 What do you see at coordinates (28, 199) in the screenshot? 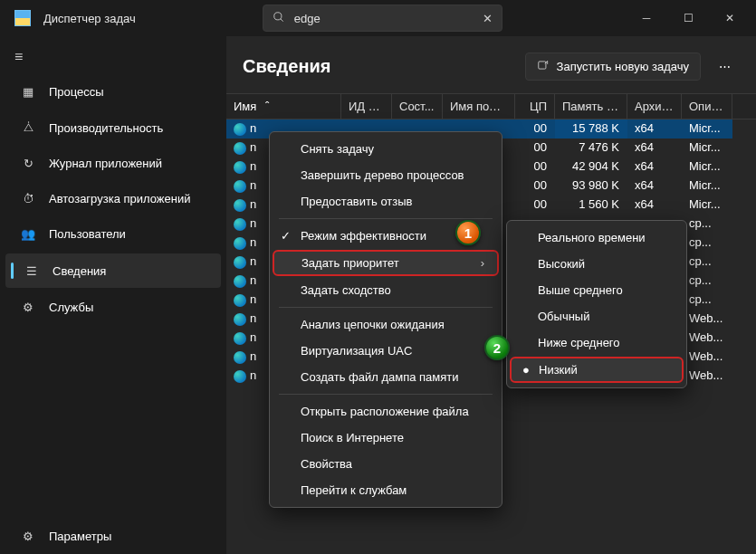
I see `speed-icon: ⏱` at bounding box center [28, 199].